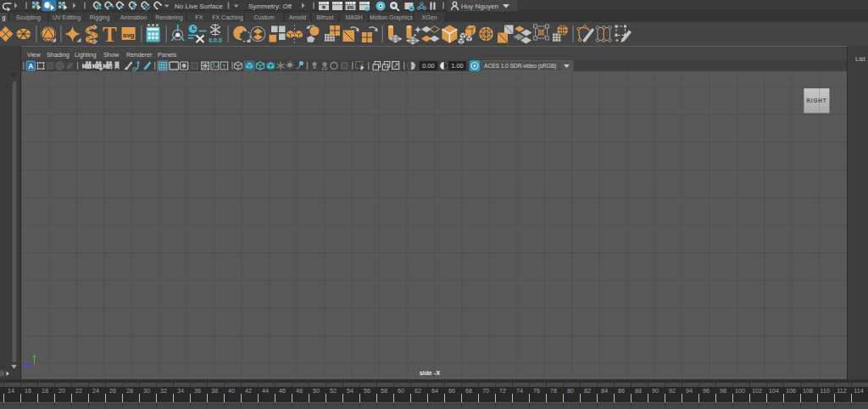 The height and width of the screenshot is (409, 868). Describe the element at coordinates (429, 66) in the screenshot. I see `svg-text: 0.00` at that location.